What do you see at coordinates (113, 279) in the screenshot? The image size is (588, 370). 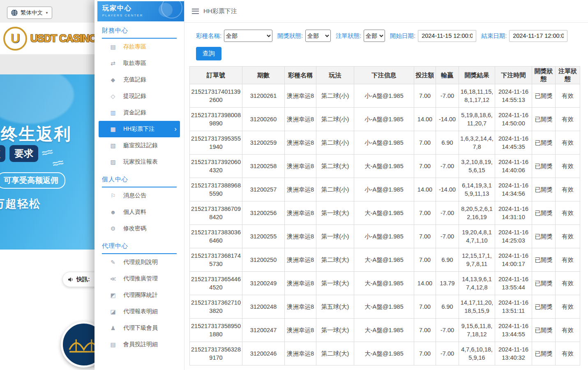 I see `agent-promo-icon: ≪` at bounding box center [113, 279].